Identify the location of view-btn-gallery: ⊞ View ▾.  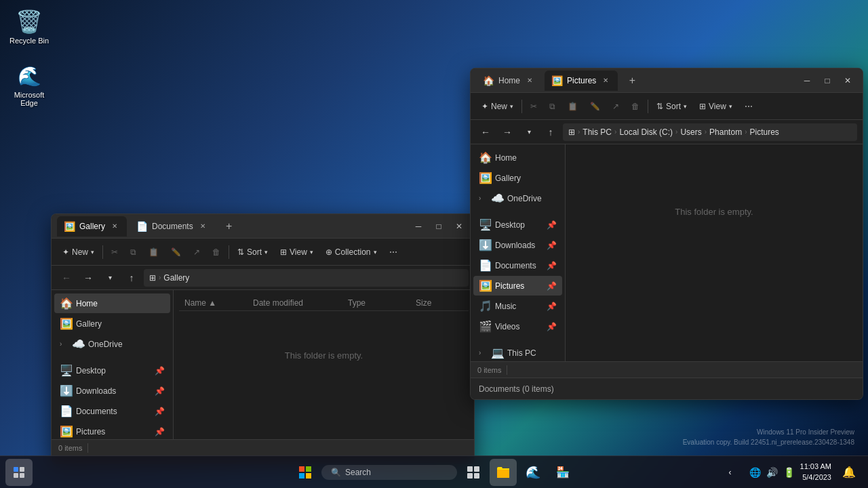
(297, 252).